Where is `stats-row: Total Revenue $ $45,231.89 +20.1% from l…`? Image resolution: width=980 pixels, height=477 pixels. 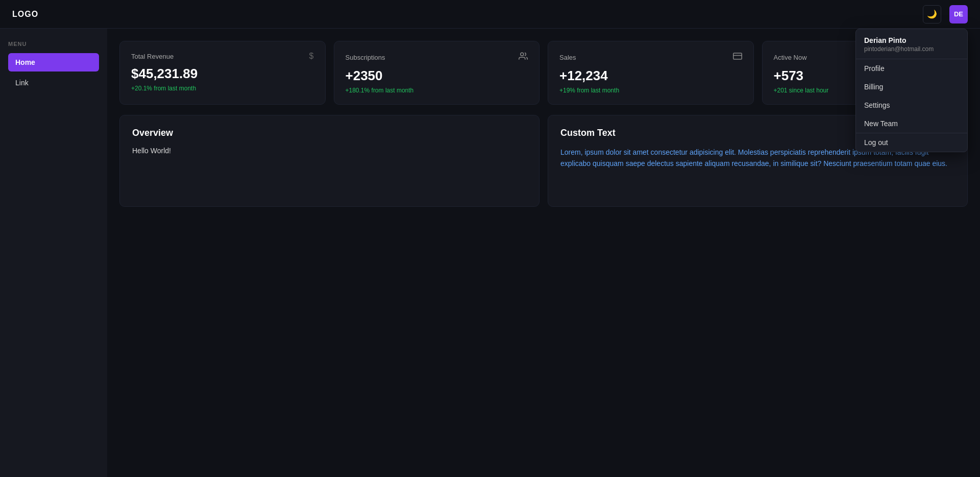 stats-row: Total Revenue $ $45,231.89 +20.1% from l… is located at coordinates (544, 73).